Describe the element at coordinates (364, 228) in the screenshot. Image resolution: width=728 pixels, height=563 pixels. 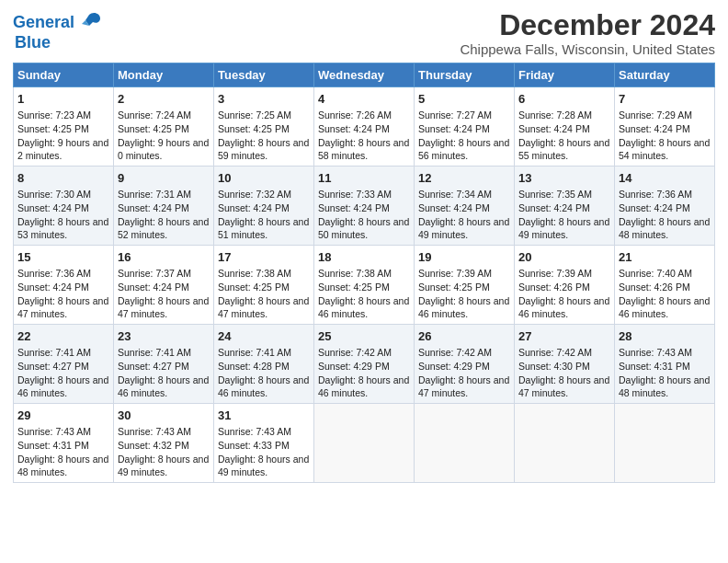
I see `daylight: Daylight: 8 hours and 50 minutes.` at that location.